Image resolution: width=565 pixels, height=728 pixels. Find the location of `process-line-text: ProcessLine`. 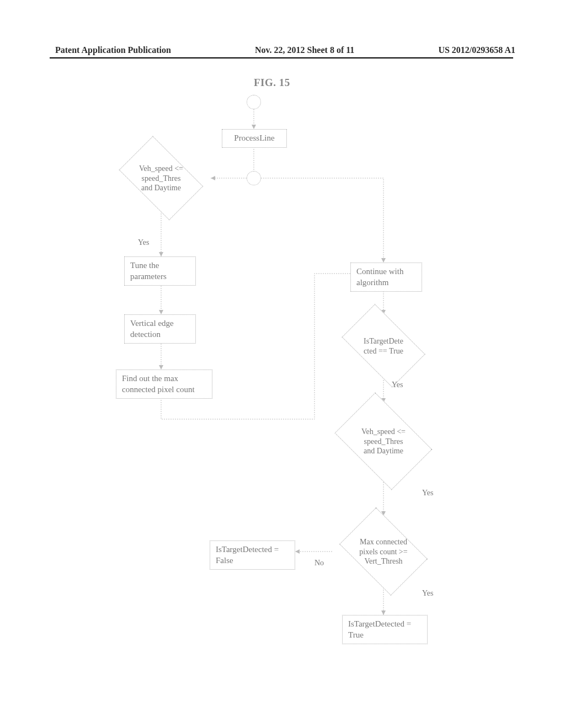

process-line-text: ProcessLine is located at coordinates (254, 138).